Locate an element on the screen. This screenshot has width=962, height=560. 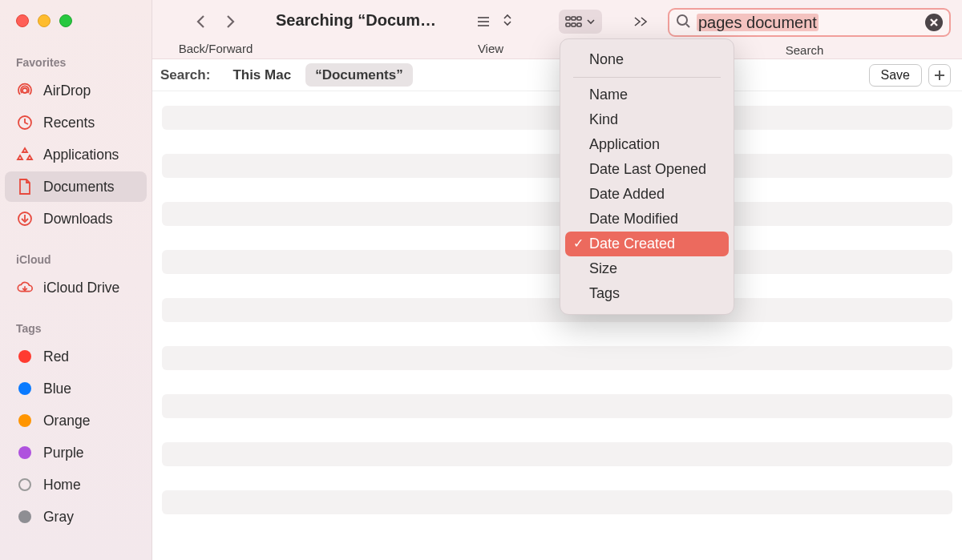
sidebar-item-downloads: Downloads is located at coordinates (75, 219).